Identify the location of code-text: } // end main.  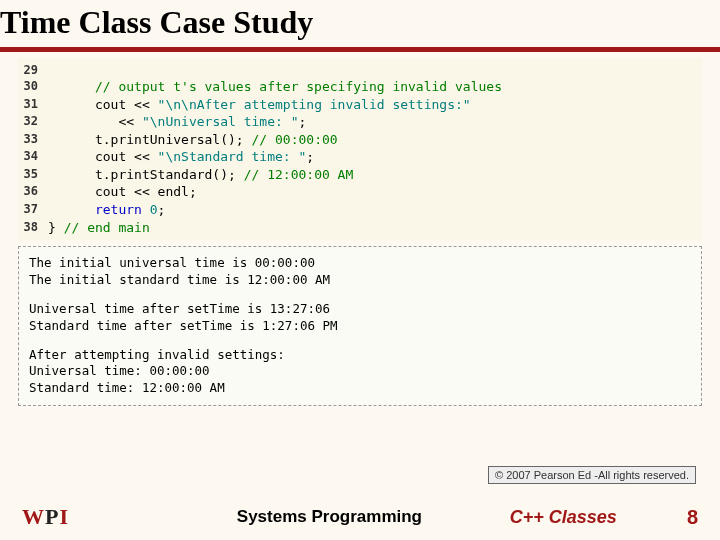
(99, 228).